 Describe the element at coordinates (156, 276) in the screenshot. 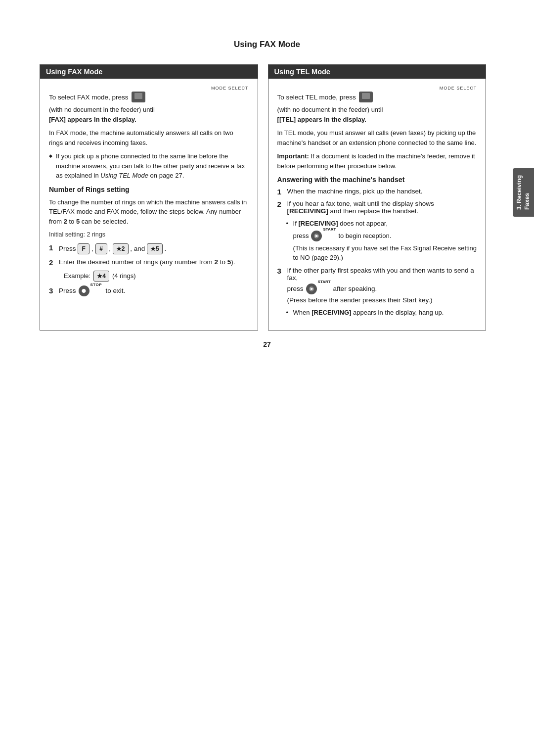

I see `example-row: Example: ★4 (4 rings)` at that location.